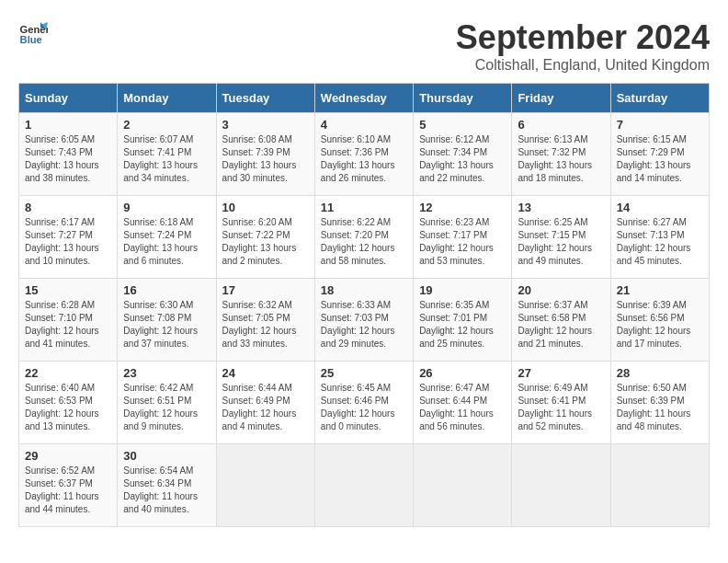 This screenshot has height=563, width=728. What do you see at coordinates (166, 456) in the screenshot?
I see `day-number: 30` at bounding box center [166, 456].